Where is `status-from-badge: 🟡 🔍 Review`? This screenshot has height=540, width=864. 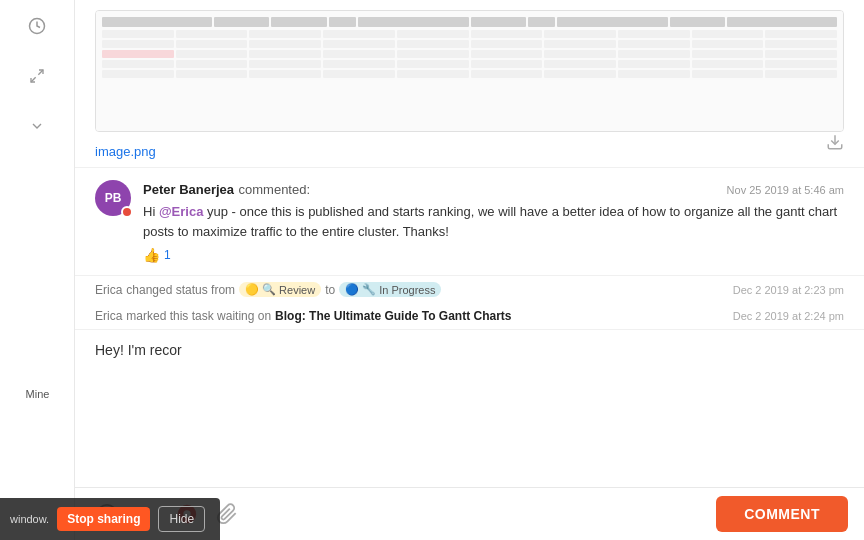
status-from-badge: 🟡 🔍 Review is located at coordinates (280, 290).